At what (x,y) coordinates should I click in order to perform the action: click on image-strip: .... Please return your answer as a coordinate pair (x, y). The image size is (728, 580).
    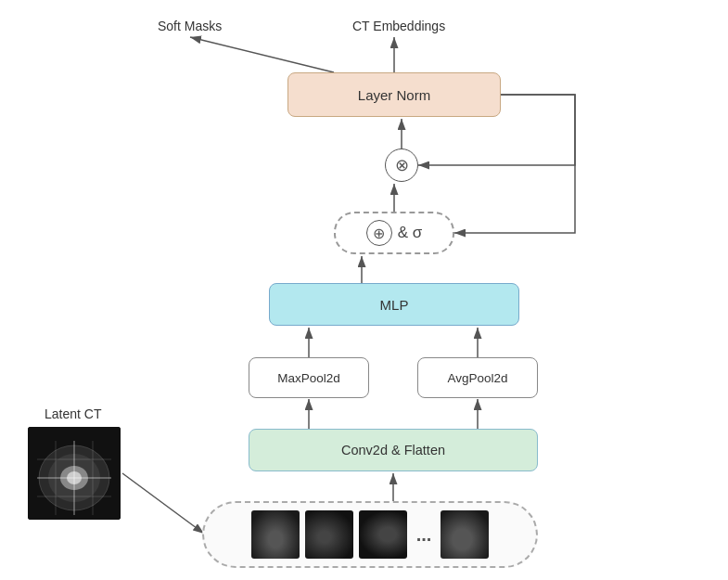
    Looking at the image, I should click on (370, 535).